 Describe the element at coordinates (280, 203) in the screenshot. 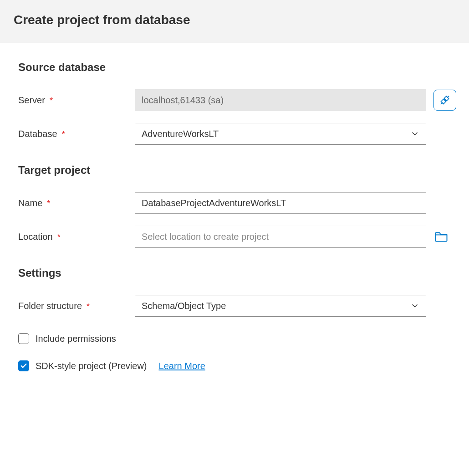

I see `project-name-input` at that location.